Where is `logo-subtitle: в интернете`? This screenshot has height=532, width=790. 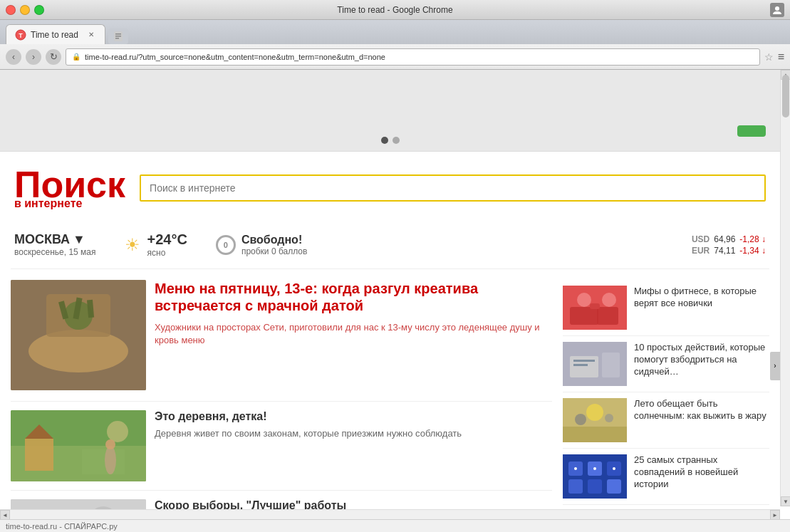
logo-subtitle: в интернете is located at coordinates (70, 204).